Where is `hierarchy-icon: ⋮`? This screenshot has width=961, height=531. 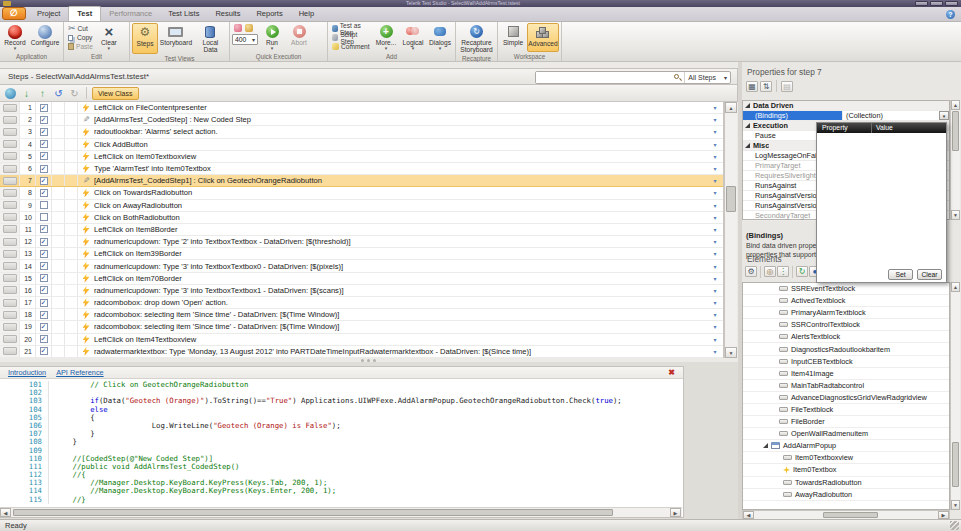 hierarchy-icon: ⋮ is located at coordinates (783, 272).